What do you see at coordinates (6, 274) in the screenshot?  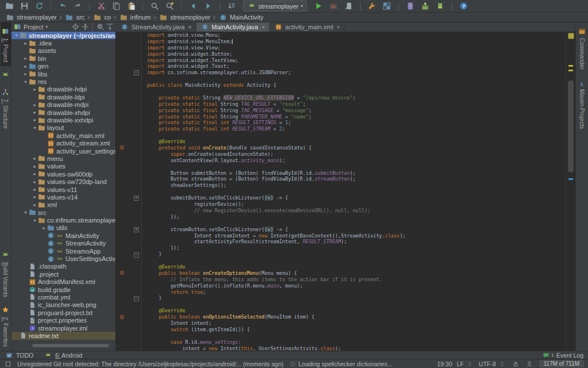 I see `toolwindow-button-build-variants: Build Variants` at bounding box center [6, 274].